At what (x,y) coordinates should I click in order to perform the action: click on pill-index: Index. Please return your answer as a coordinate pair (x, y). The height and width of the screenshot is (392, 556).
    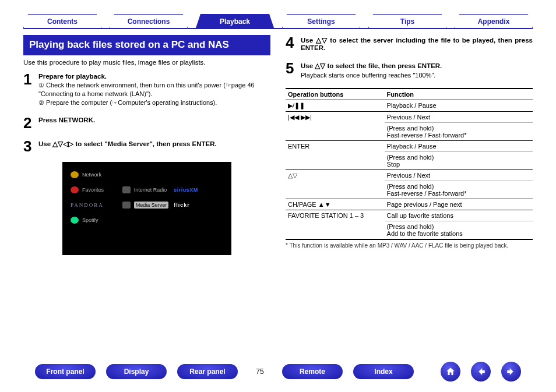
    Looking at the image, I should click on (383, 372).